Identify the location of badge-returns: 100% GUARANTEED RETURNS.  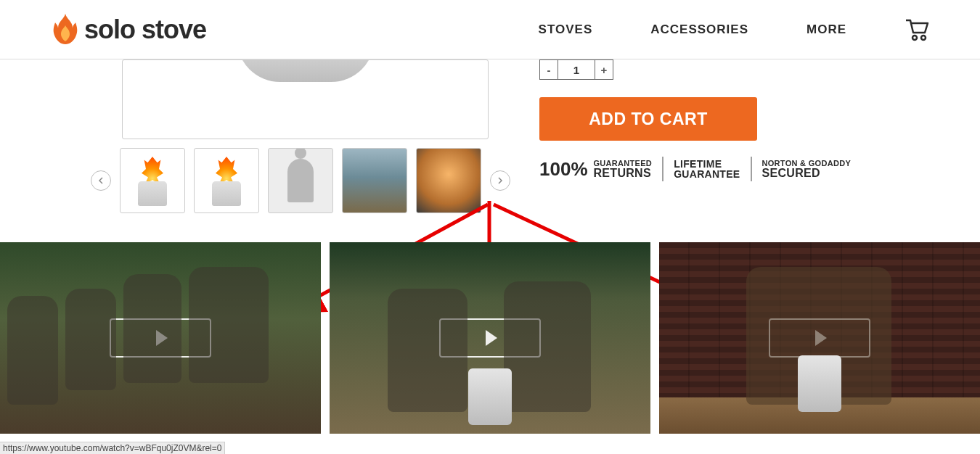
(595, 170).